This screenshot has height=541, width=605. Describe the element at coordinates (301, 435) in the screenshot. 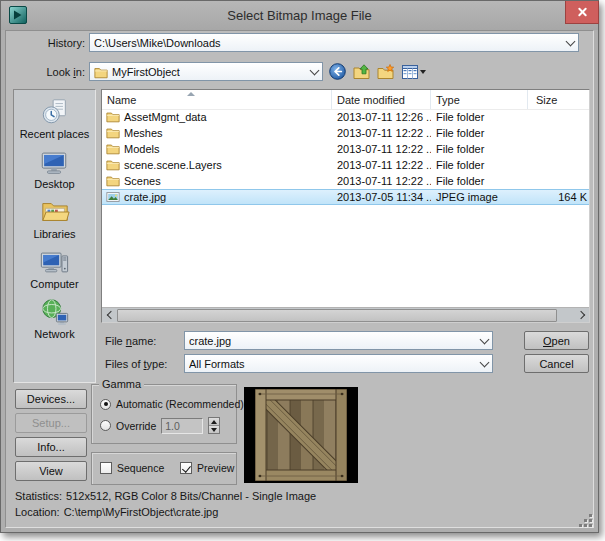

I see `image-preview` at that location.